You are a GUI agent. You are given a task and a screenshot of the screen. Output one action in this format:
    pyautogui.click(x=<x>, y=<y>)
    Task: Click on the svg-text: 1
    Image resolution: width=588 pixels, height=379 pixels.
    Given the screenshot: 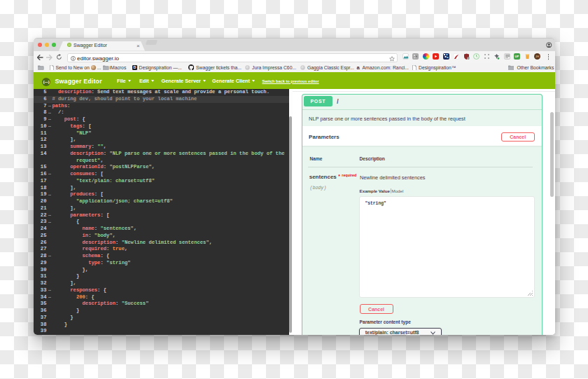 What is the action you would take?
    pyautogui.click(x=468, y=59)
    